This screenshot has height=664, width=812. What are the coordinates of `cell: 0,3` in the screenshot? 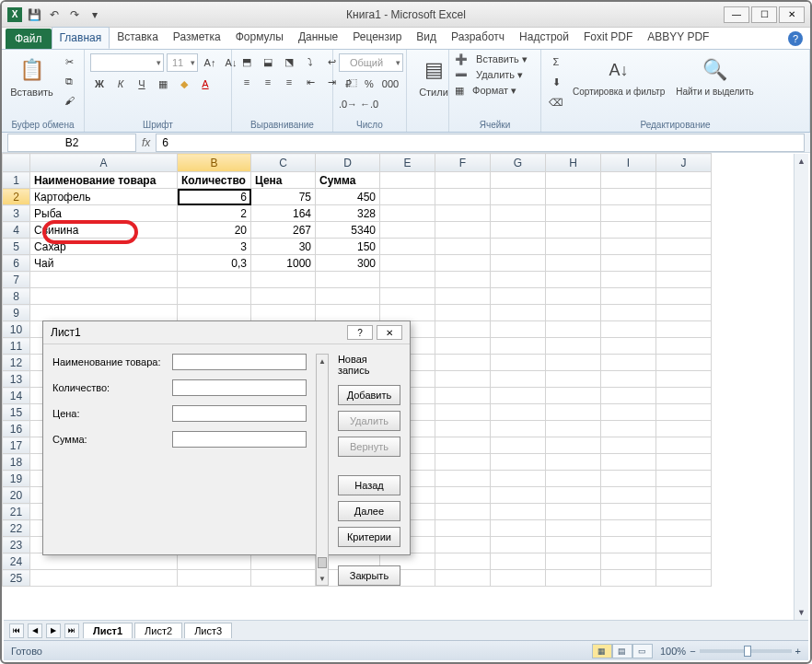 It's located at (215, 263).